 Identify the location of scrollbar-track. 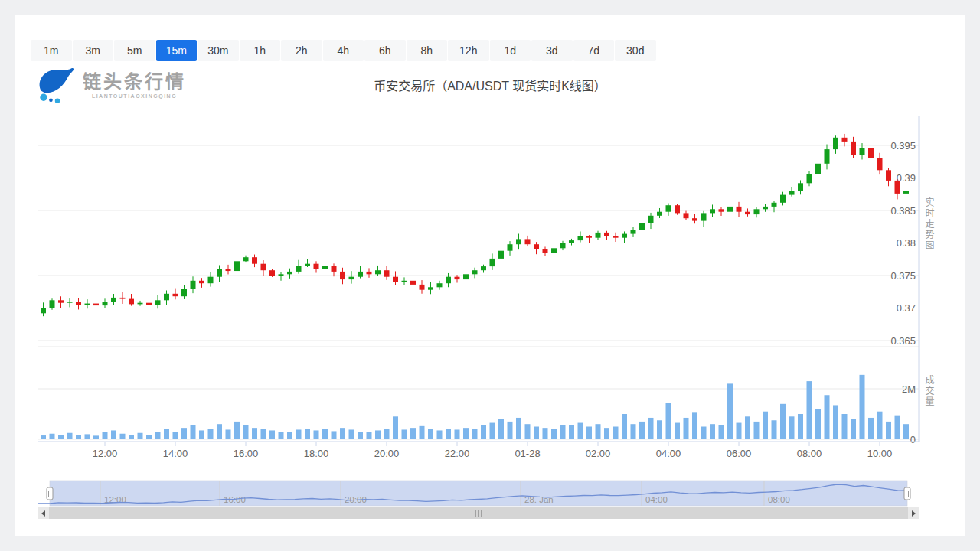
(479, 513).